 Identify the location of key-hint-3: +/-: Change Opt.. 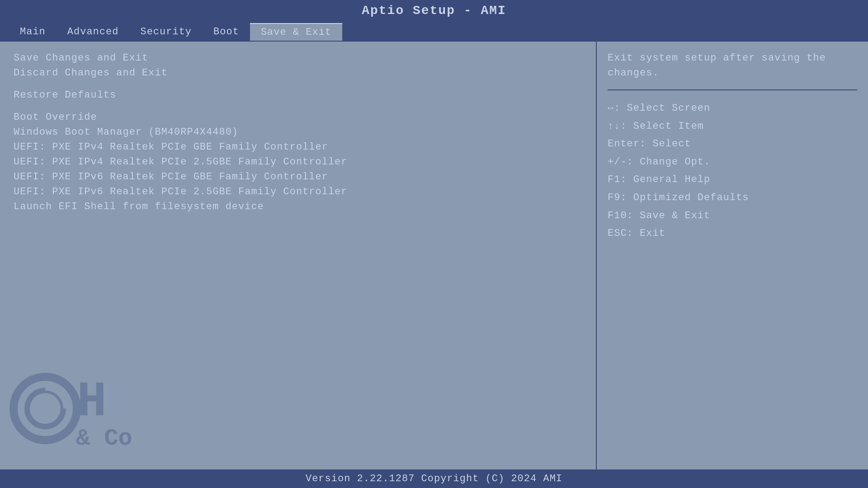
(732, 162).